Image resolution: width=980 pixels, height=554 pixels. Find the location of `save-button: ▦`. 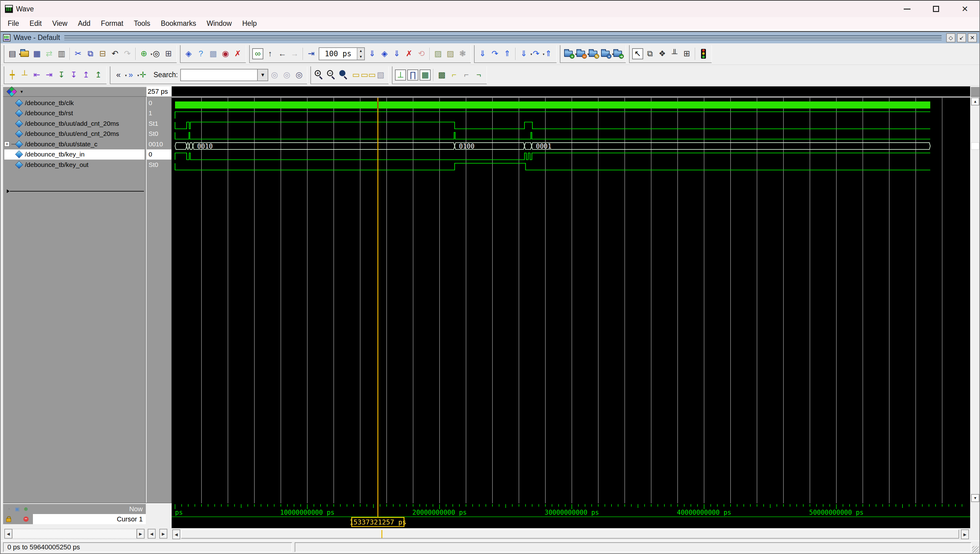

save-button: ▦ is located at coordinates (37, 54).